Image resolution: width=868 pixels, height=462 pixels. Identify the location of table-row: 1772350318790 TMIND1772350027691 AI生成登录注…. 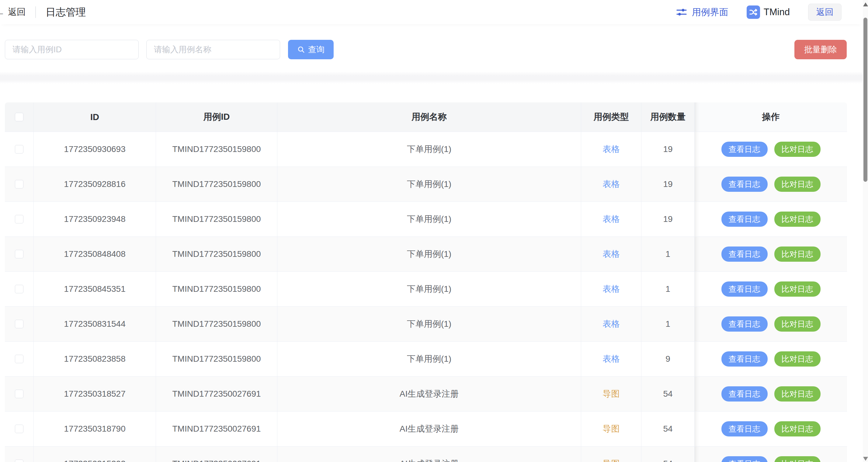
(426, 429).